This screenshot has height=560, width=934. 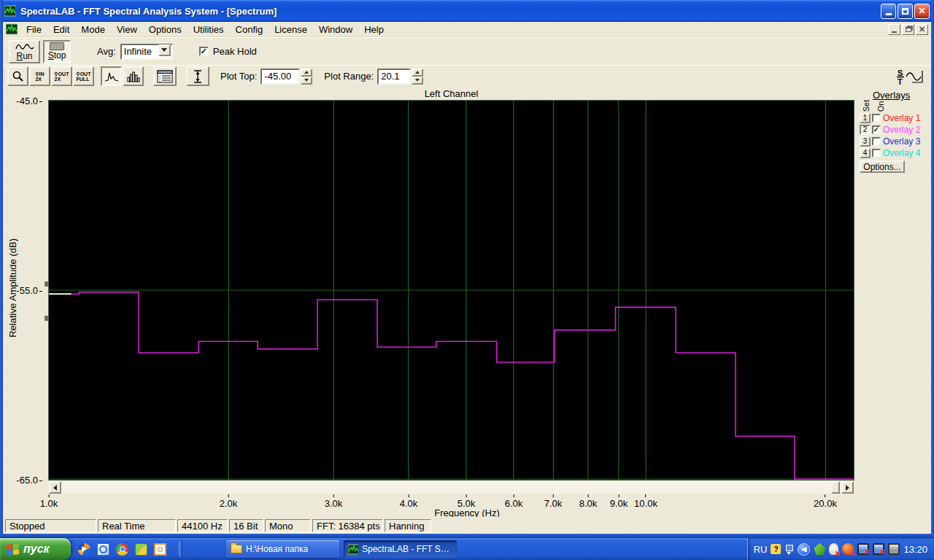 What do you see at coordinates (900, 82) in the screenshot?
I see `svg-text: T` at bounding box center [900, 82].